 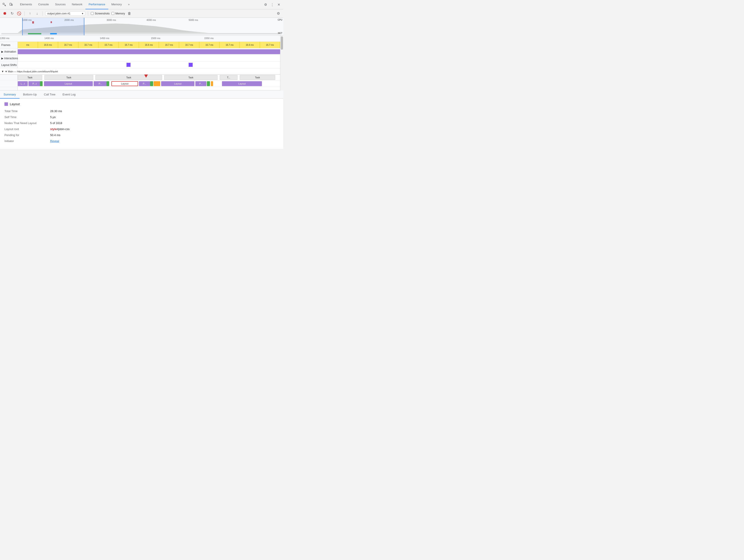 What do you see at coordinates (102, 13) in the screenshot?
I see `screenshots-label: Screenshots` at bounding box center [102, 13].